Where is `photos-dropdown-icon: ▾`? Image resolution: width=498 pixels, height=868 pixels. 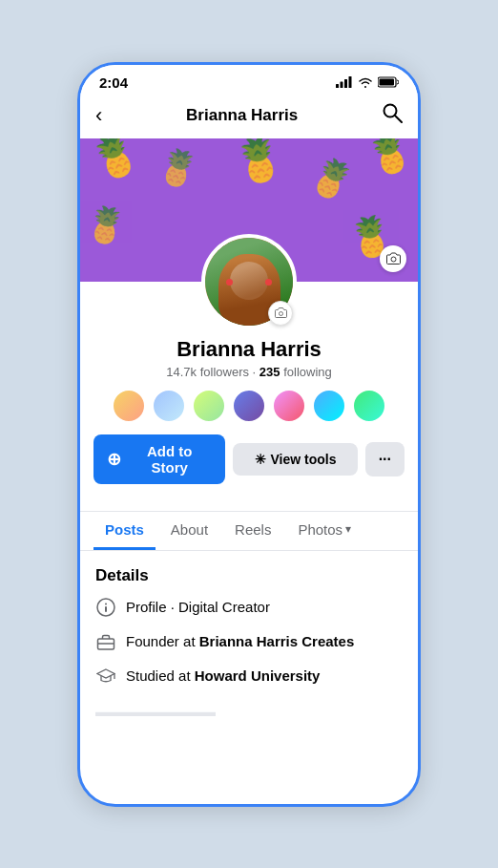
photos-dropdown-icon: ▾ is located at coordinates (348, 529).